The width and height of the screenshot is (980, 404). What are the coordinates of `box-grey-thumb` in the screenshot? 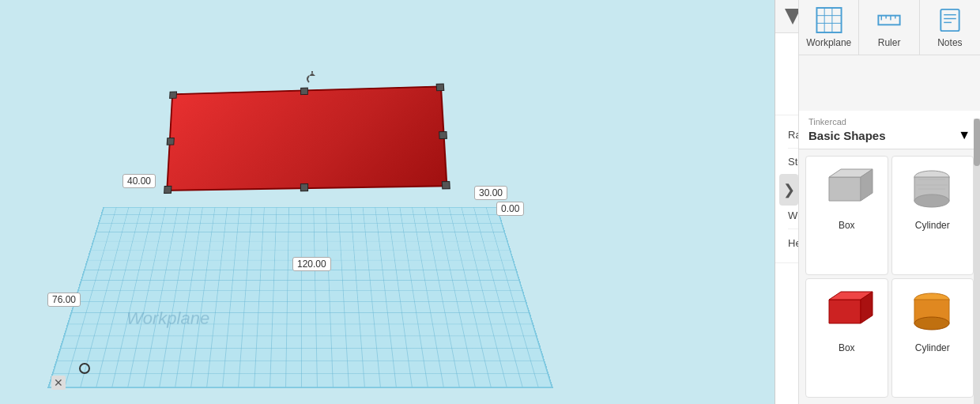 It's located at (846, 191).